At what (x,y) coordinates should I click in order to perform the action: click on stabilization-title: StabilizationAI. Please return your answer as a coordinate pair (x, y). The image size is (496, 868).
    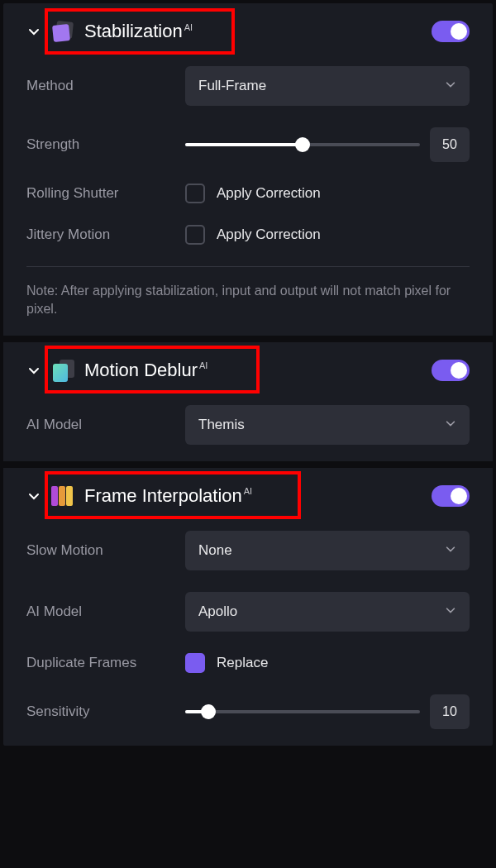
    Looking at the image, I should click on (139, 31).